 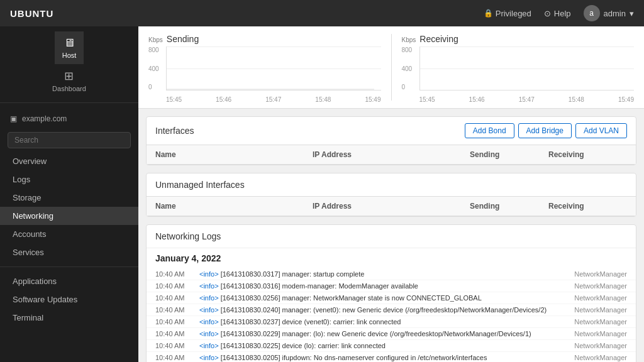 I want to click on ucol-sending: Sending, so click(x=509, y=206).